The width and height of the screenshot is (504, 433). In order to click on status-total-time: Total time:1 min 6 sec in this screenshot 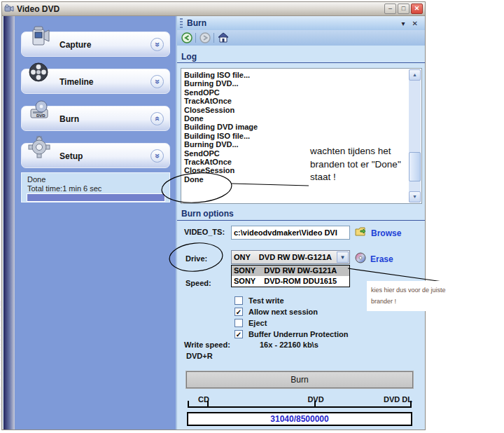, I will do `click(64, 188)`.